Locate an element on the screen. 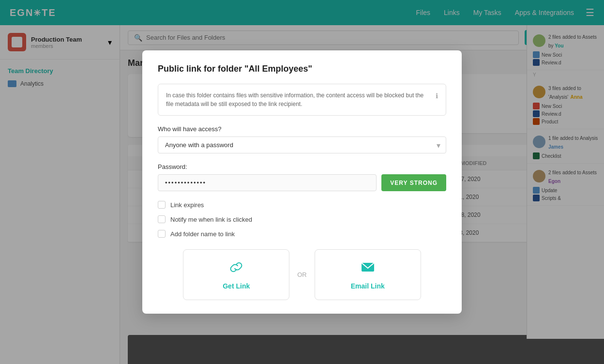 The image size is (604, 364). or-separator: OR is located at coordinates (302, 275).